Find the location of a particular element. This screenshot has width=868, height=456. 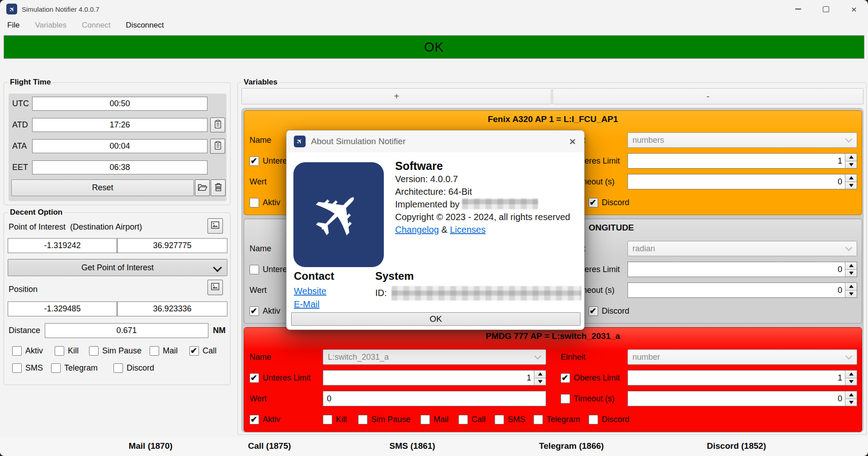

about-ok-button: OK is located at coordinates (436, 319).